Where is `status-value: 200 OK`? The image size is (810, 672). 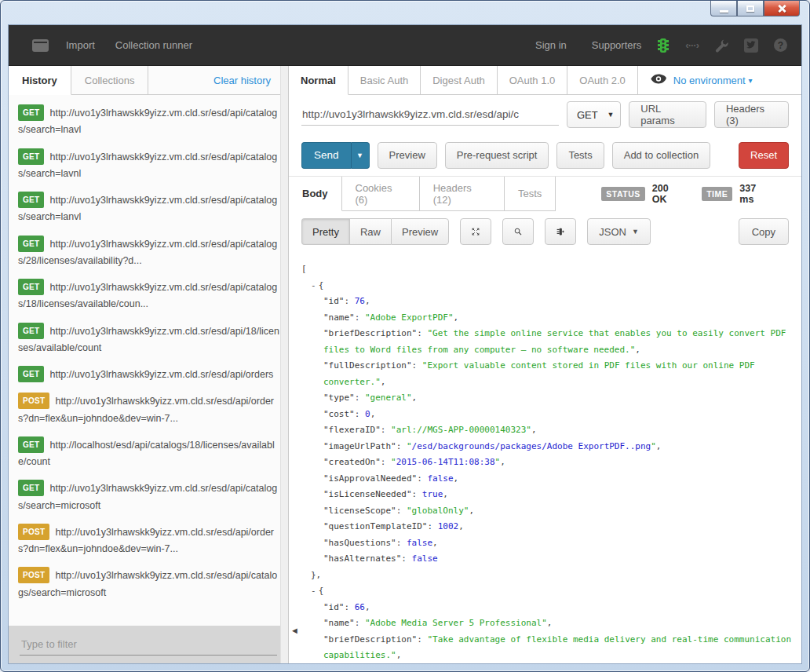
status-value: 200 OK is located at coordinates (669, 194).